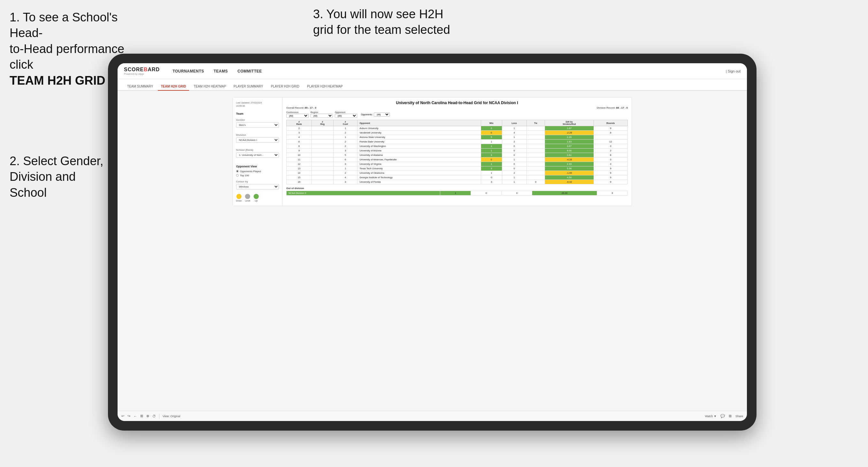  Describe the element at coordinates (711, 416) in the screenshot. I see `watch-button: Watch ▼` at that location.